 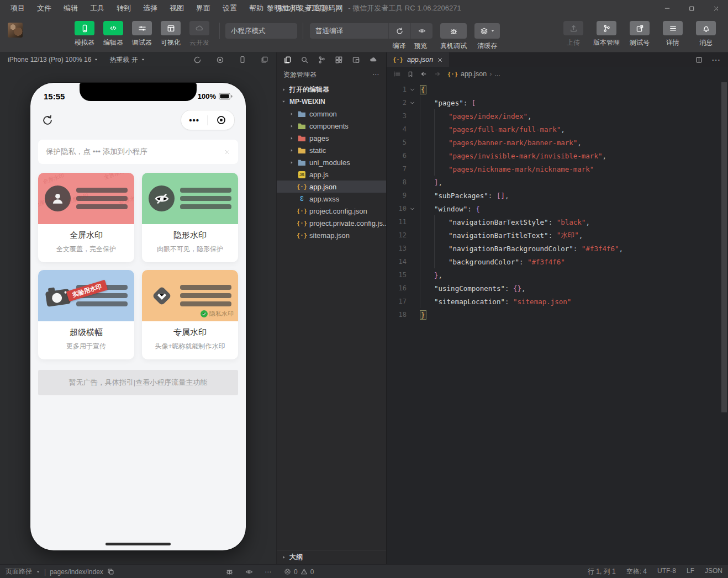 I want to click on search-icon, so click(x=305, y=60).